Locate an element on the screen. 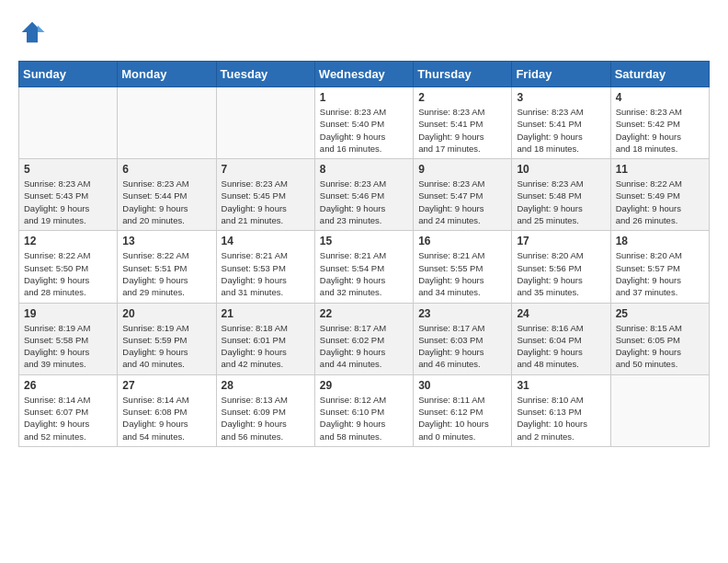 The height and width of the screenshot is (563, 728). column-header-saturday: Saturday is located at coordinates (660, 75).